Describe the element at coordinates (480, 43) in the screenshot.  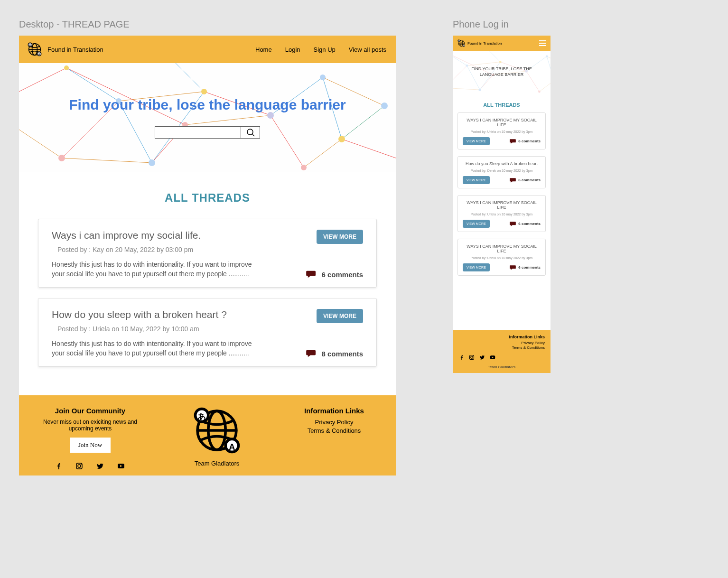
I see `phone-brand: Found in Translation` at that location.